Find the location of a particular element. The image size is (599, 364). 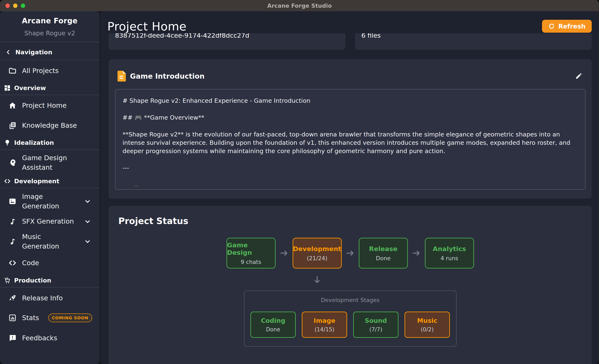

music-note-icon is located at coordinates (12, 241).